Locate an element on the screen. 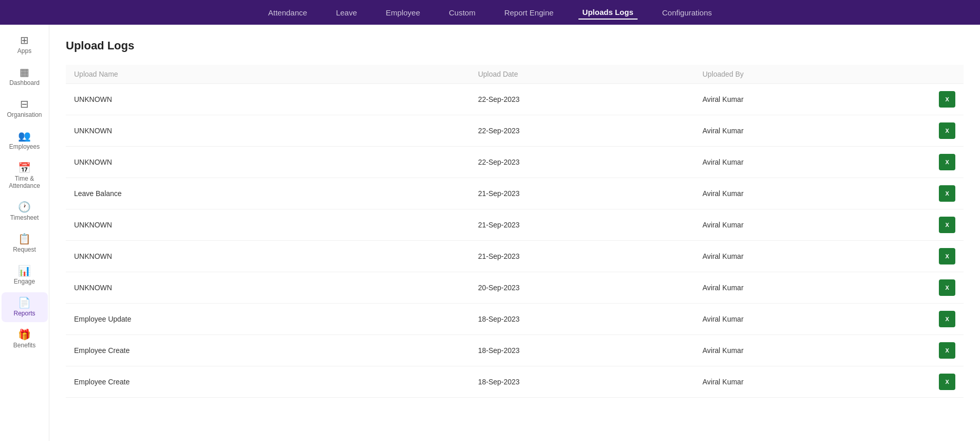 The image size is (980, 441). nav-item-custom: Custom is located at coordinates (462, 12).